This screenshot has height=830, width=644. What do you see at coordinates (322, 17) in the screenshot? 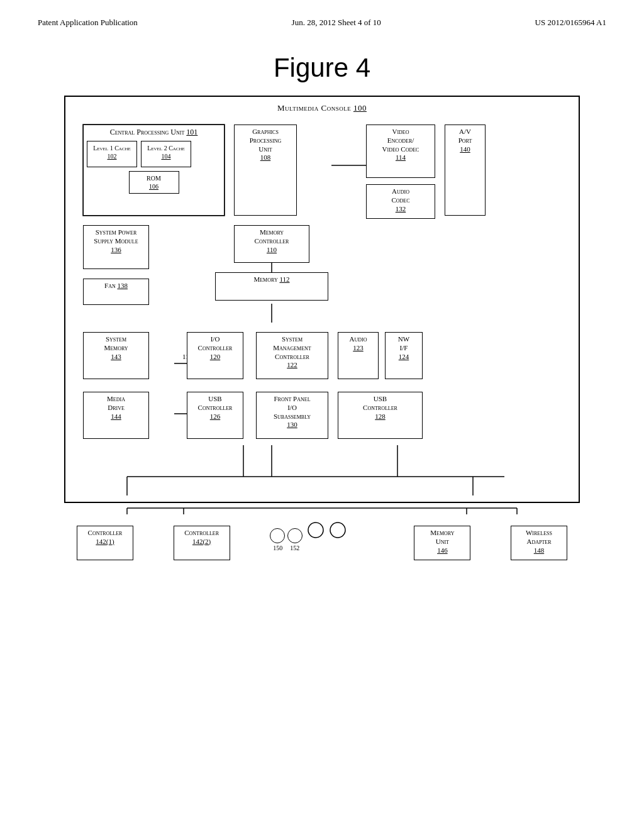
I see `page-header: Patent Application Publication Jun. 28, …` at bounding box center [322, 17].